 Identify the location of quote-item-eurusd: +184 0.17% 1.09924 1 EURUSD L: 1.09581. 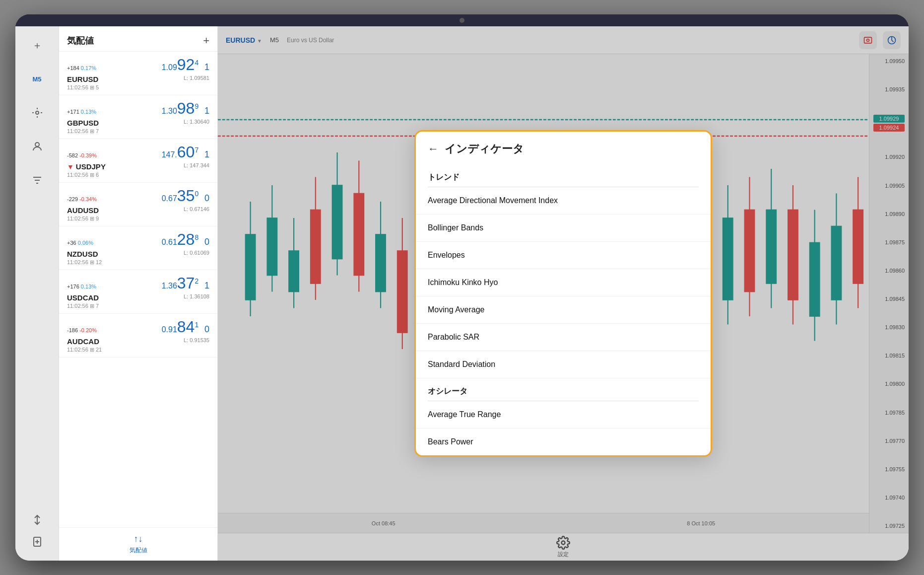
(138, 73).